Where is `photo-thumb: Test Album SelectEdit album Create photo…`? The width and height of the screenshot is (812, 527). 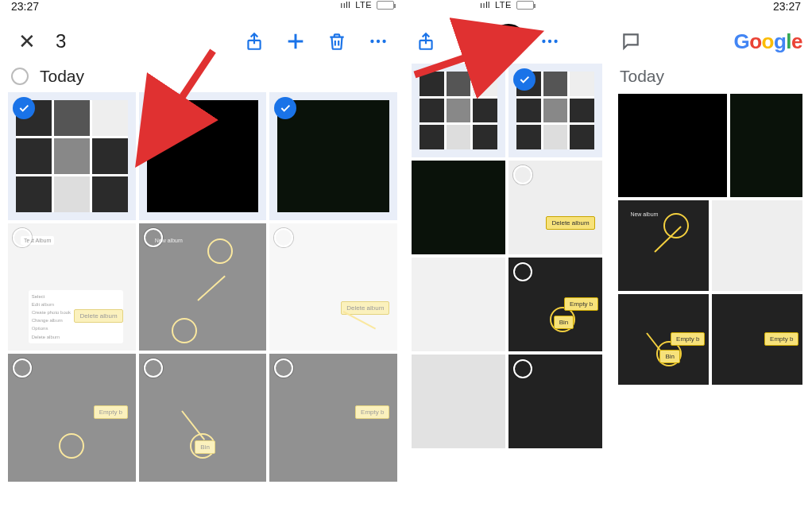 photo-thumb: Test Album SelectEdit album Create photo… is located at coordinates (72, 288).